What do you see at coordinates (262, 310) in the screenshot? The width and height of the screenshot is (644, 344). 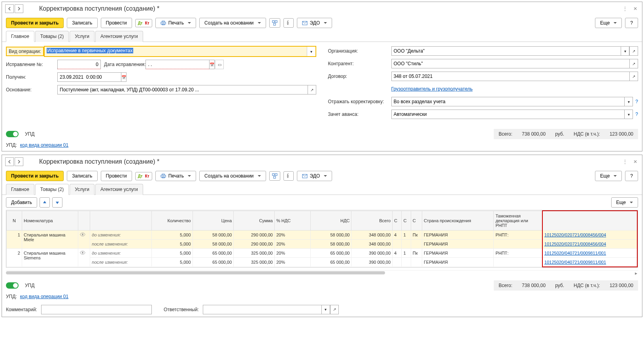 I see `responsible-field` at bounding box center [262, 310].